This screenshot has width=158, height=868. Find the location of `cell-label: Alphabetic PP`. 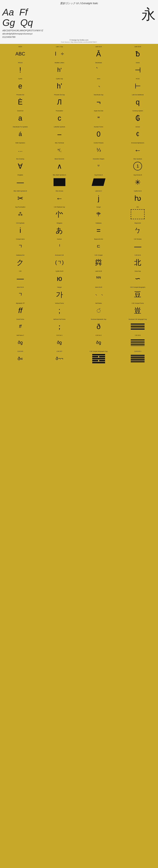

cell-label: Alphabetic PP is located at coordinates (20, 303).